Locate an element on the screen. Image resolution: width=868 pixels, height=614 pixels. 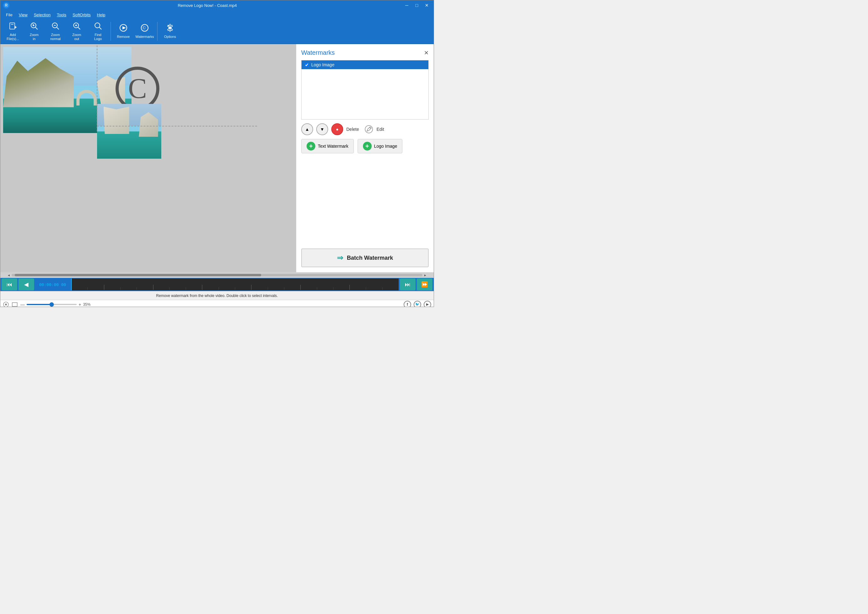
batch-watermark-button: ⇒ Batch Watermark is located at coordinates (365, 258).